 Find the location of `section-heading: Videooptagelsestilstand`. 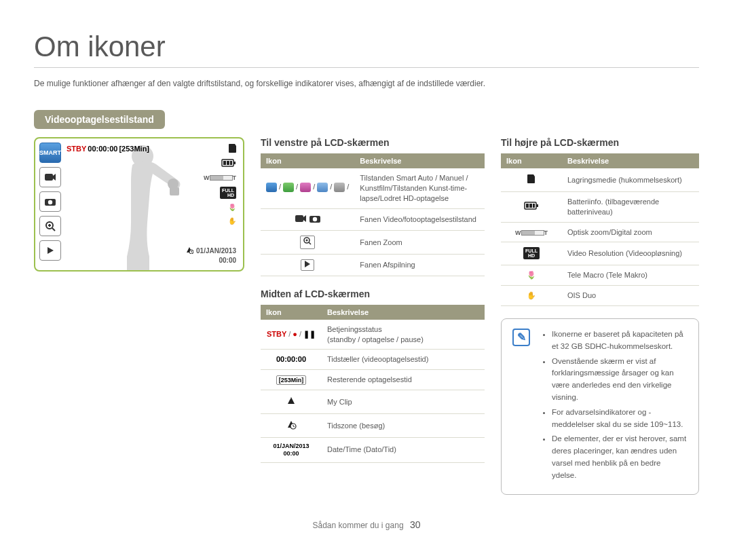

section-heading: Videooptagelsestilstand is located at coordinates (99, 119).